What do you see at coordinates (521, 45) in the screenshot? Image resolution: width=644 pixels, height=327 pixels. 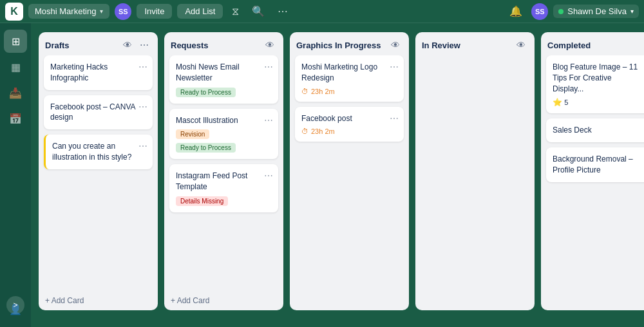 I see `column-eye-review: 👁` at bounding box center [521, 45].